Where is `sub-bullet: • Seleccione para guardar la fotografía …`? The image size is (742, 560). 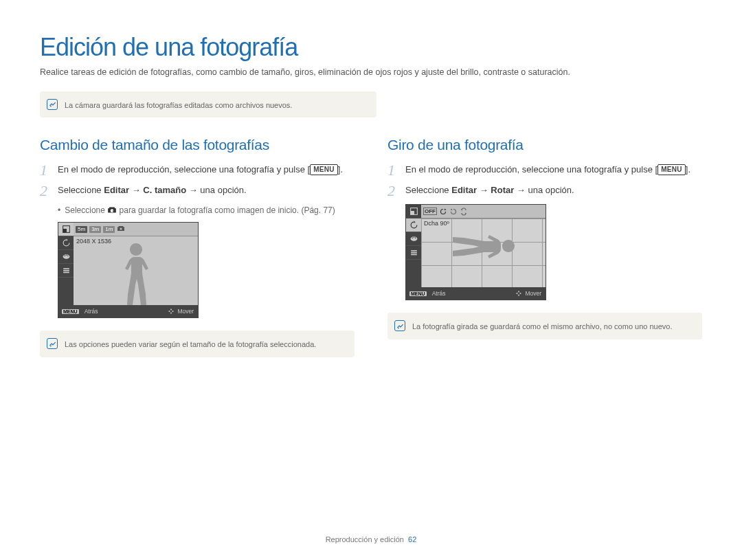 sub-bullet: • Seleccione para guardar la fotografía … is located at coordinates (206, 210).